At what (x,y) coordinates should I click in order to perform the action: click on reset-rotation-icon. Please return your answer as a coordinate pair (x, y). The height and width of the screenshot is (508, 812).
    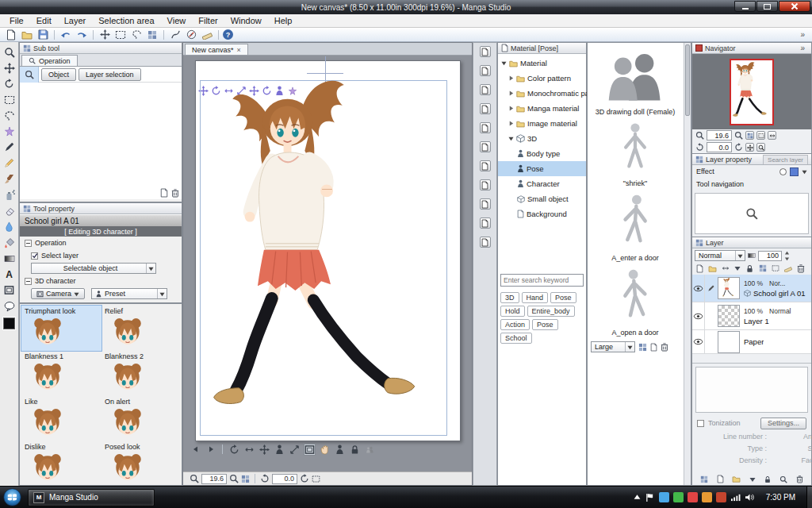
    Looking at the image, I should click on (316, 479).